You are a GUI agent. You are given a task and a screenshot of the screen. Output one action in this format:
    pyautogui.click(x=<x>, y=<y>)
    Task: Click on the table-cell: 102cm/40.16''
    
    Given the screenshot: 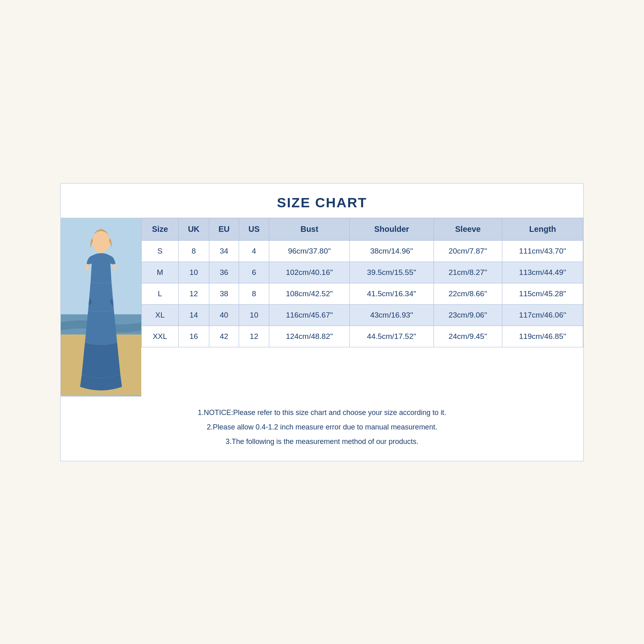 What is the action you would take?
    pyautogui.click(x=309, y=272)
    